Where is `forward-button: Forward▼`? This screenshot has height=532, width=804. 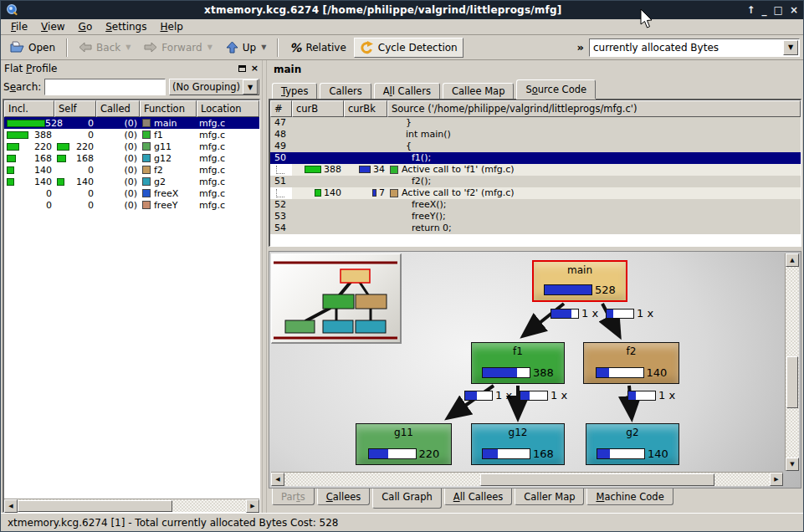
forward-button: Forward▼ is located at coordinates (177, 48).